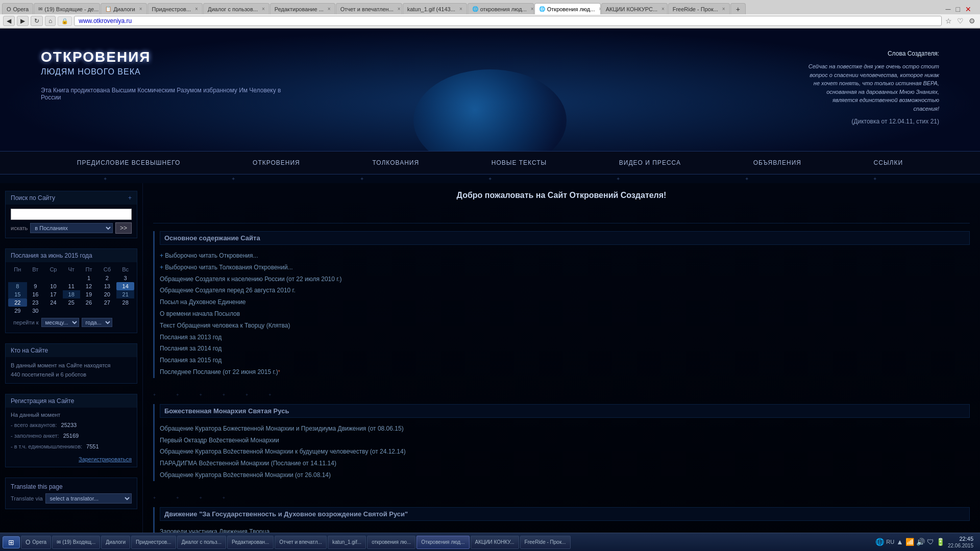  Describe the element at coordinates (968, 9) in the screenshot. I see `close-button: ✕` at that location.